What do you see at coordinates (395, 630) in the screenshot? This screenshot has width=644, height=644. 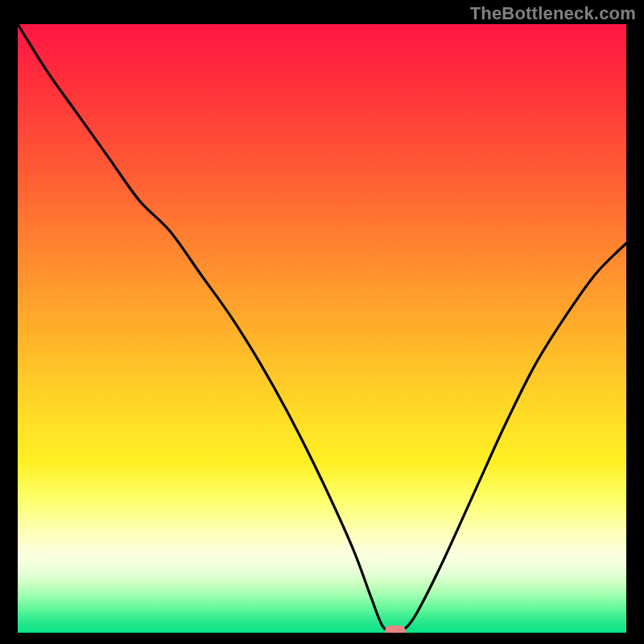 I see `optimal-marker` at bounding box center [395, 630].